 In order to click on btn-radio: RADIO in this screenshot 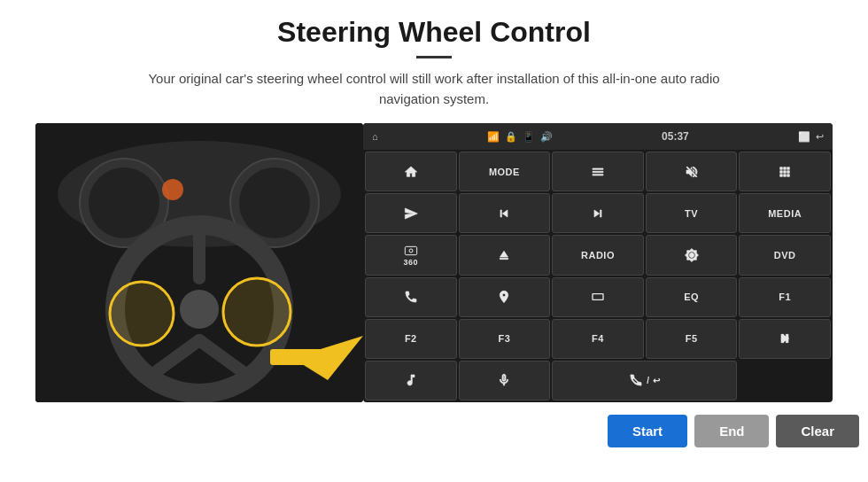, I will do `click(598, 255)`.